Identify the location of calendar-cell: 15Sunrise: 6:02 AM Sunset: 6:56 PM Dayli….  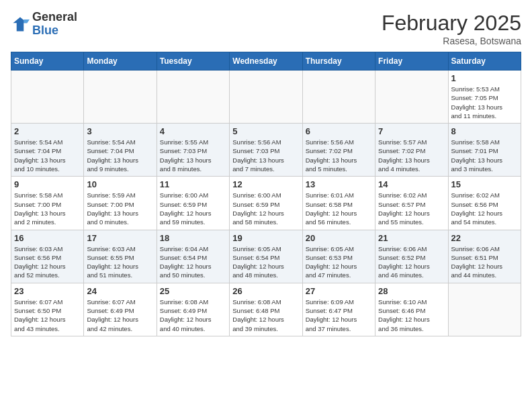
(484, 203).